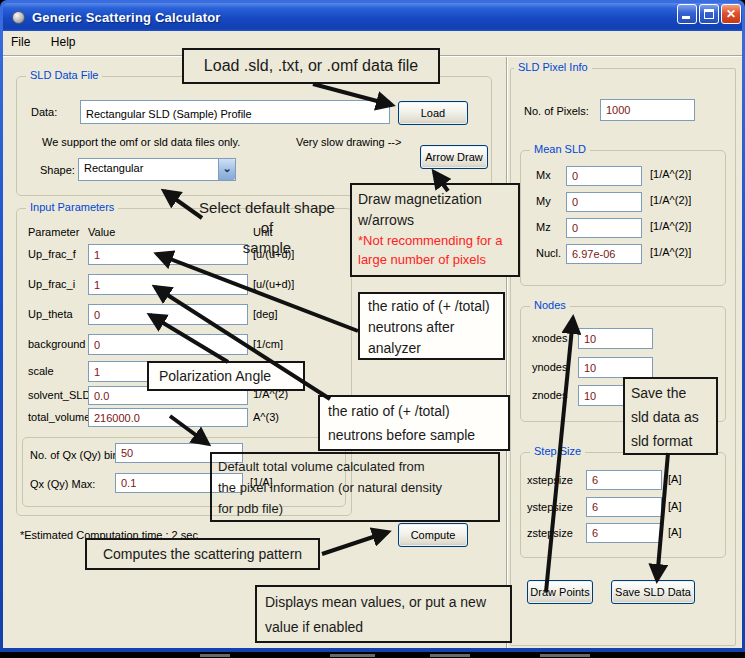 Image resolution: width=745 pixels, height=658 pixels. Describe the element at coordinates (18, 18) in the screenshot. I see `app-icon` at that location.